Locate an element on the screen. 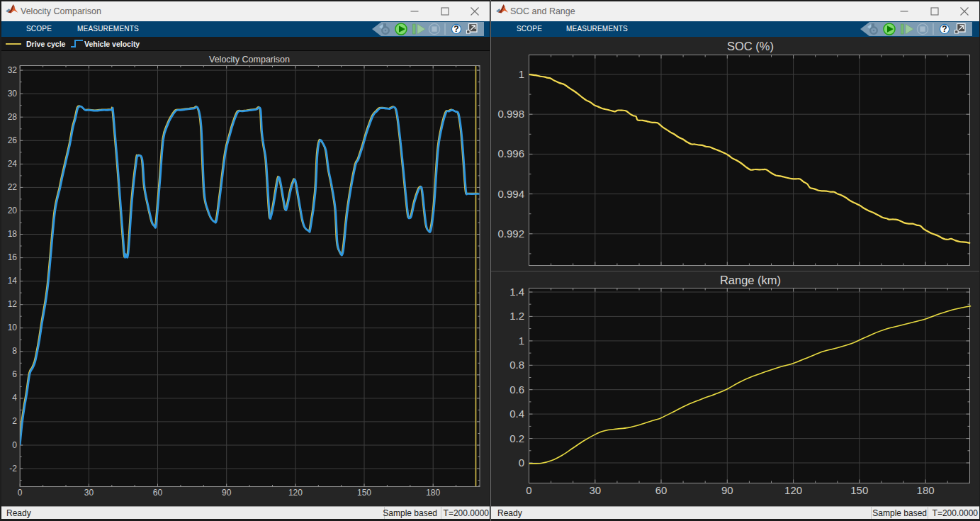  svg-text: 20 is located at coordinates (13, 211).